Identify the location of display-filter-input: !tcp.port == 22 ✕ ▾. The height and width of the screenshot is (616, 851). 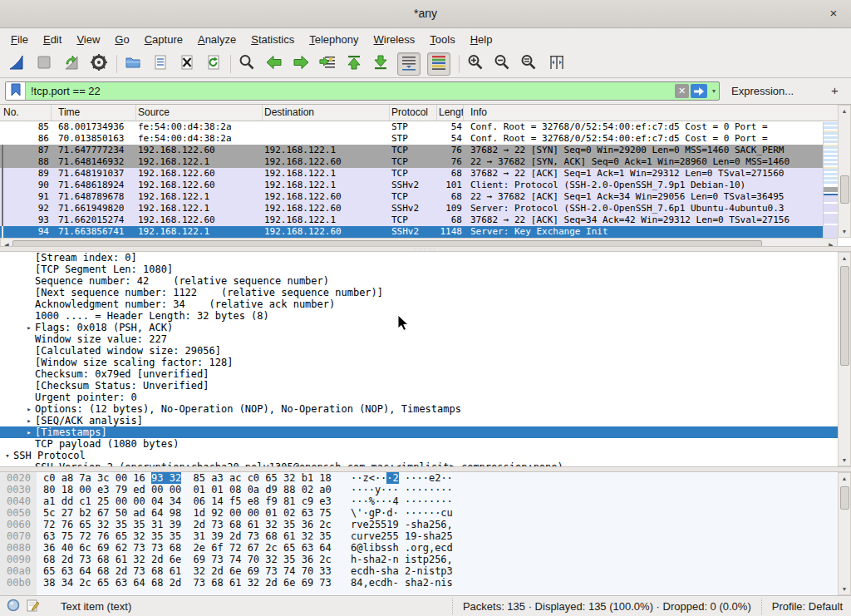
(362, 91).